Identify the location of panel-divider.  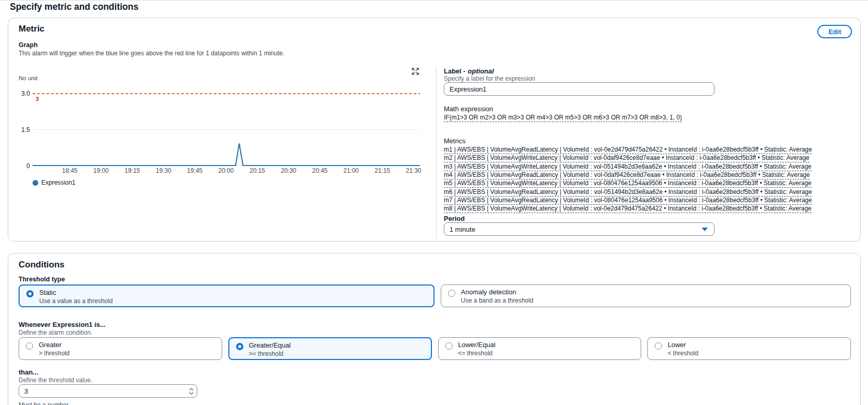
(436, 153).